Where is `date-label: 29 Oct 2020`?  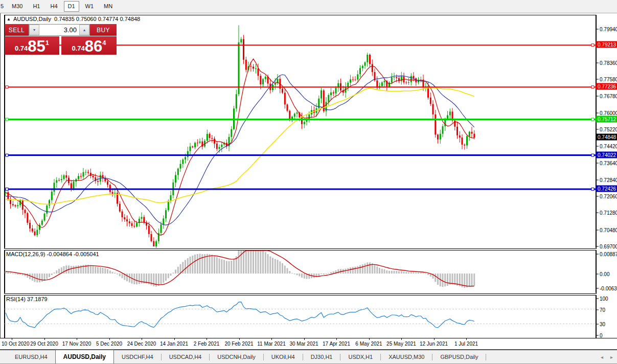 date-label: 29 Oct 2020 is located at coordinates (44, 344).